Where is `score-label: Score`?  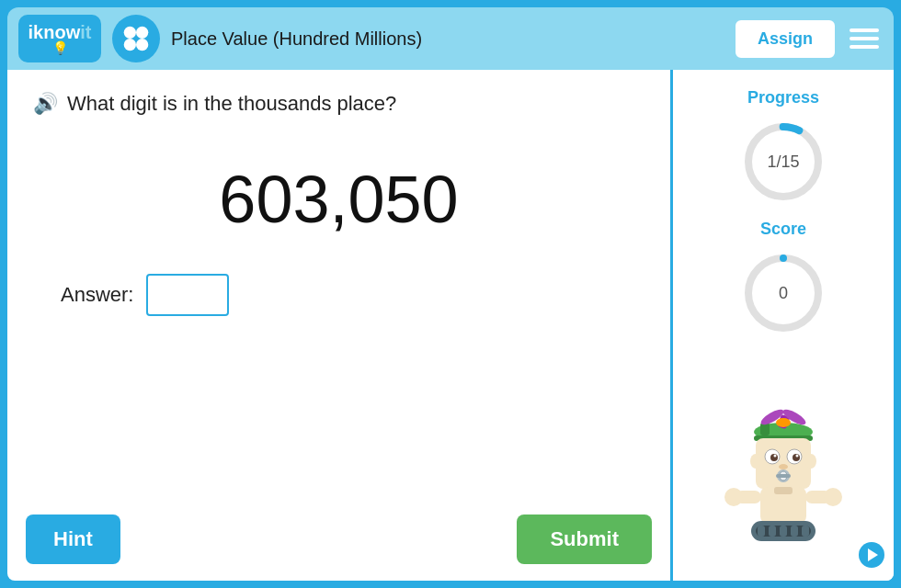
score-label: Score is located at coordinates (783, 230).